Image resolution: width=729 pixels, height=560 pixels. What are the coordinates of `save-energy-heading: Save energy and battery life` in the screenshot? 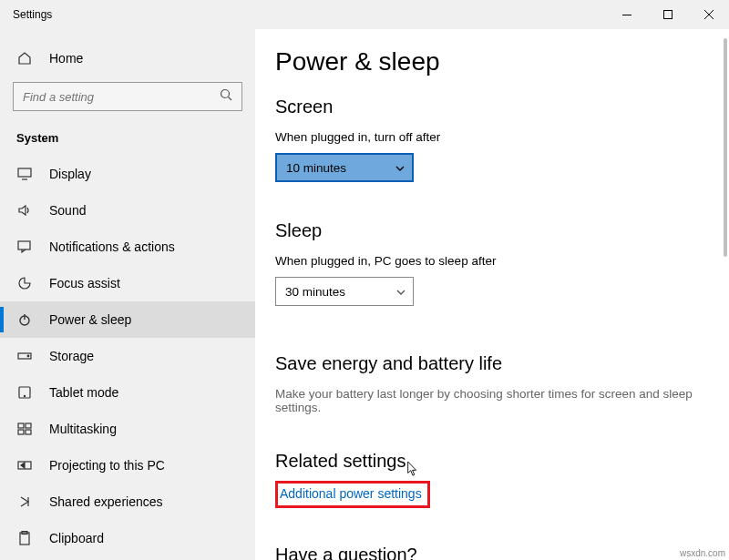 It's located at (502, 364).